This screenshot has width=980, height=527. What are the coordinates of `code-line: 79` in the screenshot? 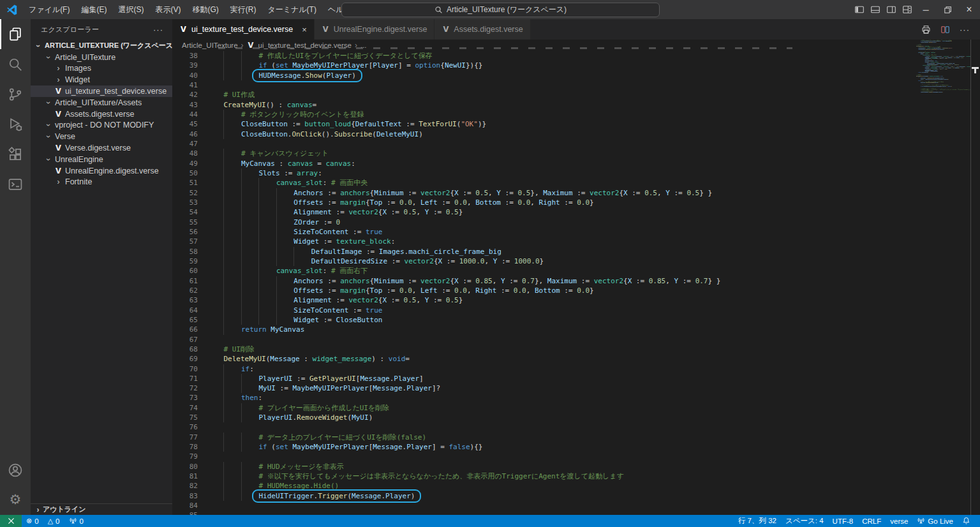 It's located at (576, 457).